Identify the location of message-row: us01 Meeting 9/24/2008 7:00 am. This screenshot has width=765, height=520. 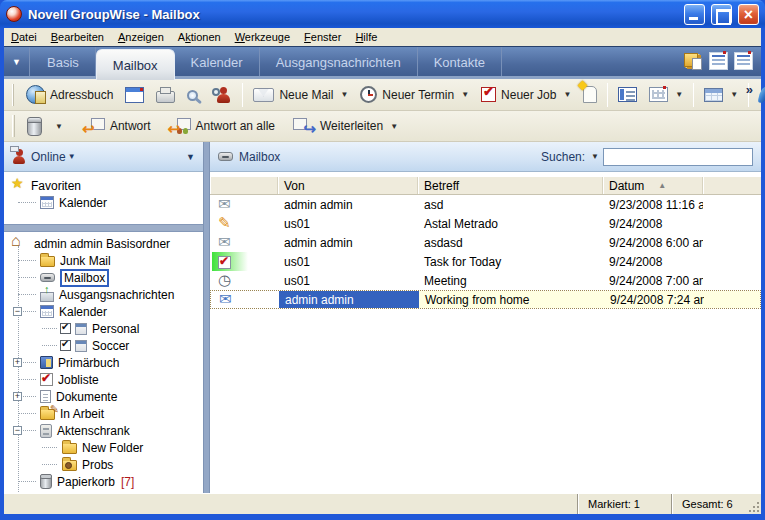
(486, 280).